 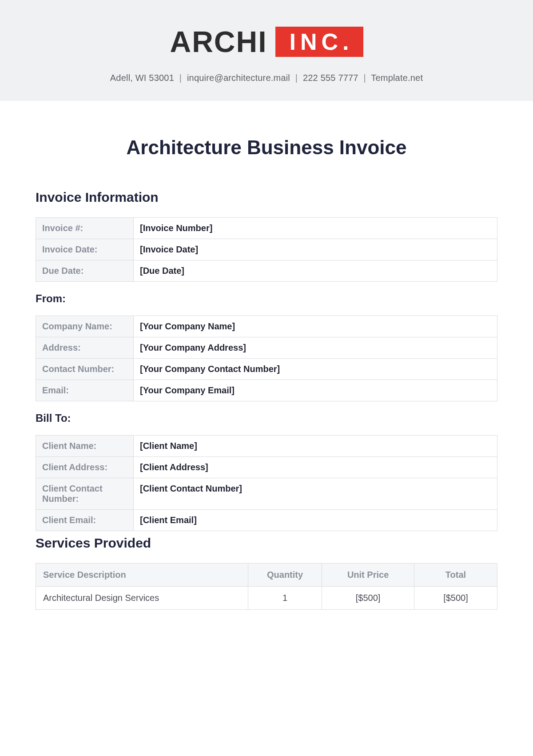 I want to click on cell-total: [$500], so click(x=456, y=598).